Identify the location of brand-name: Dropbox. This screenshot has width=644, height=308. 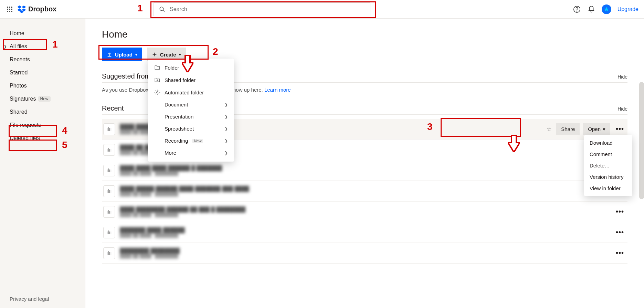
(42, 9).